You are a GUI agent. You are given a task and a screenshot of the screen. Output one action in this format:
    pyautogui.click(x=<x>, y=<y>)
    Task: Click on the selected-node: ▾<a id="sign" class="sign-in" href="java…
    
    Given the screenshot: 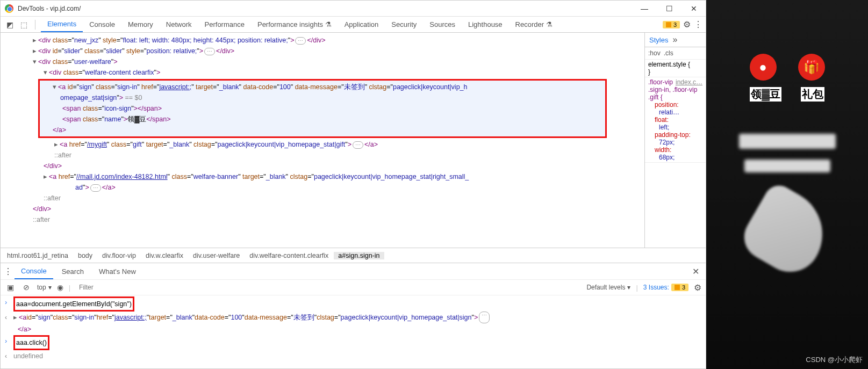 What is the action you would take?
    pyautogui.click(x=322, y=108)
    